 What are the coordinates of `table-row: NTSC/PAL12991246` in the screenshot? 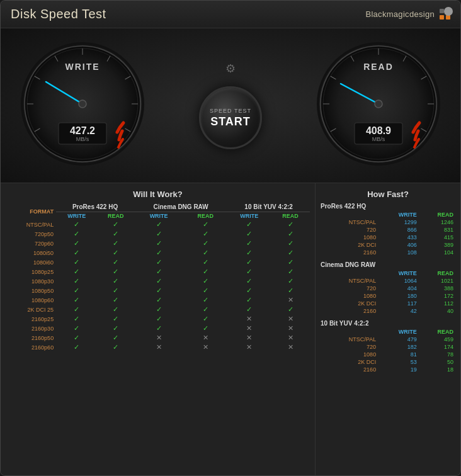 It's located at (388, 222).